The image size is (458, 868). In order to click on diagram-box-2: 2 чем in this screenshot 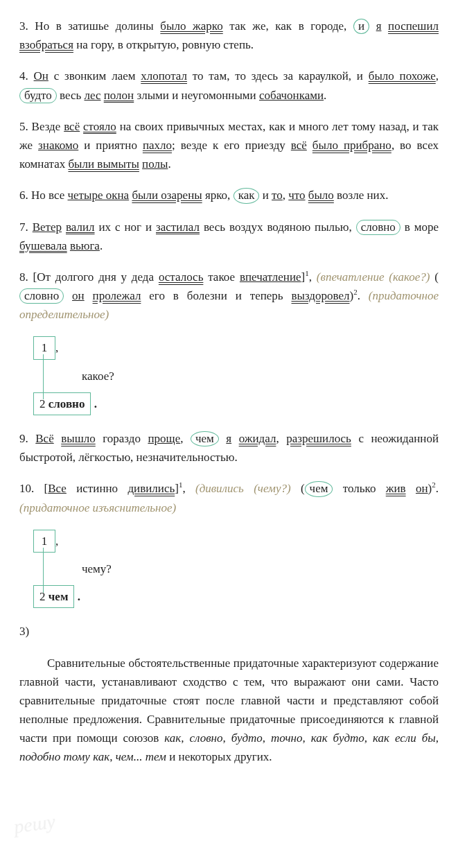, I will do `click(54, 596)`.